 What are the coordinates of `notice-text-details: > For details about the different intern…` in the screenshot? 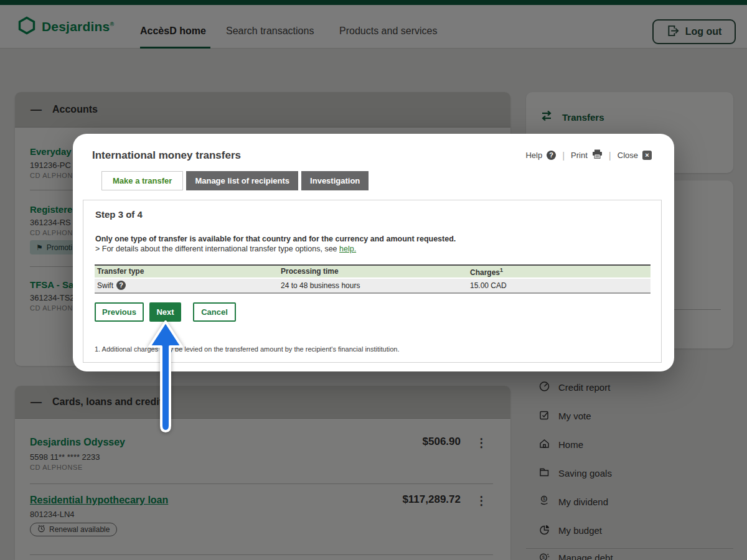 It's located at (225, 249).